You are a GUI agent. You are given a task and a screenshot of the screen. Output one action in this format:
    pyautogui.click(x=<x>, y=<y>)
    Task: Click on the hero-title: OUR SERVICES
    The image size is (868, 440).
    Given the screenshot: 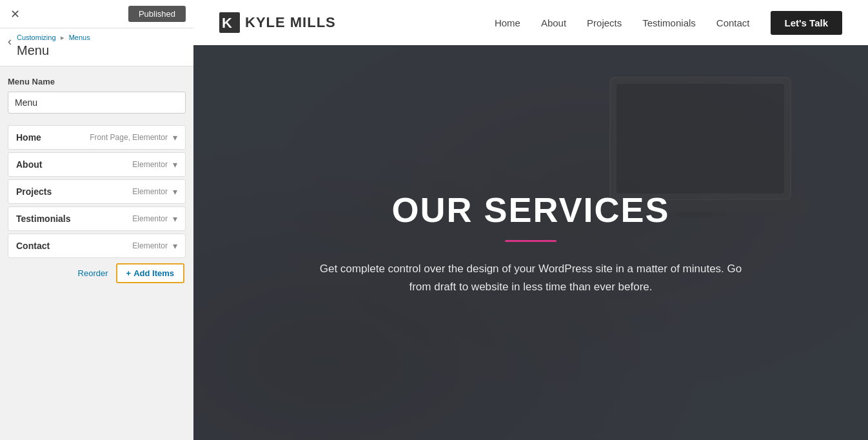 What is the action you would take?
    pyautogui.click(x=531, y=210)
    